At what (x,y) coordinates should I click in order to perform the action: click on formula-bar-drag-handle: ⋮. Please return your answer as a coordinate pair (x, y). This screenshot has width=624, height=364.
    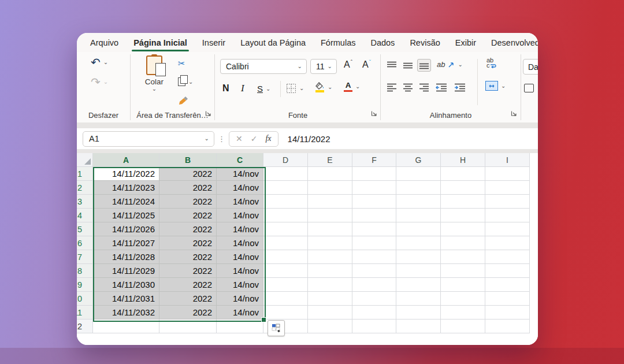
    Looking at the image, I should click on (222, 139).